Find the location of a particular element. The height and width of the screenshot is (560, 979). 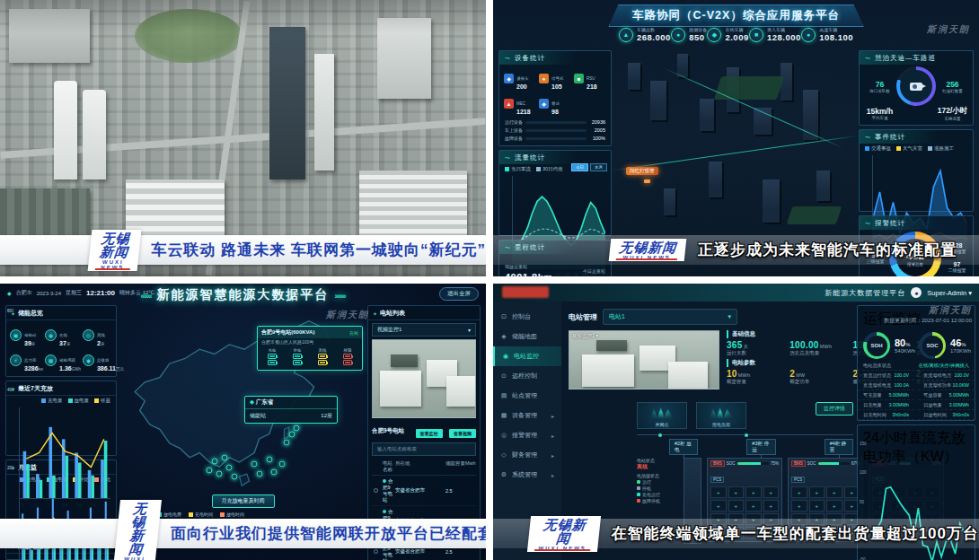

stat-unit: 座 is located at coordinates (68, 345).